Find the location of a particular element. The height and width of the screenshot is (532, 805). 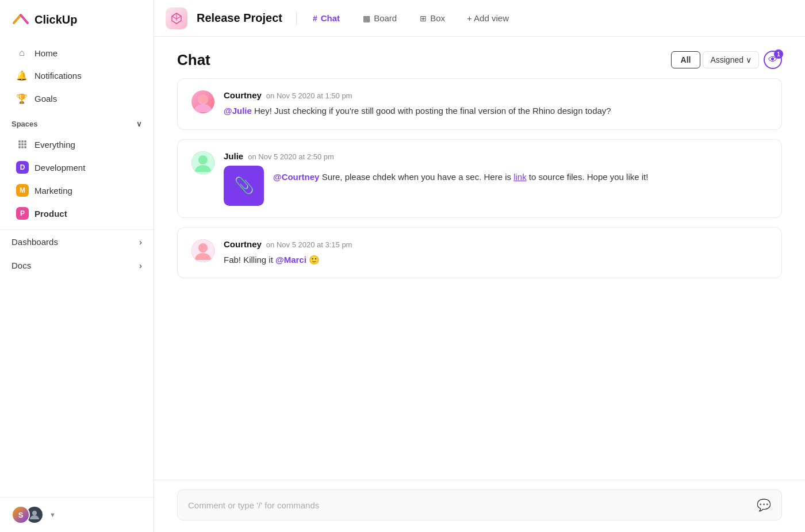

comment-icon: 💬 is located at coordinates (764, 505).